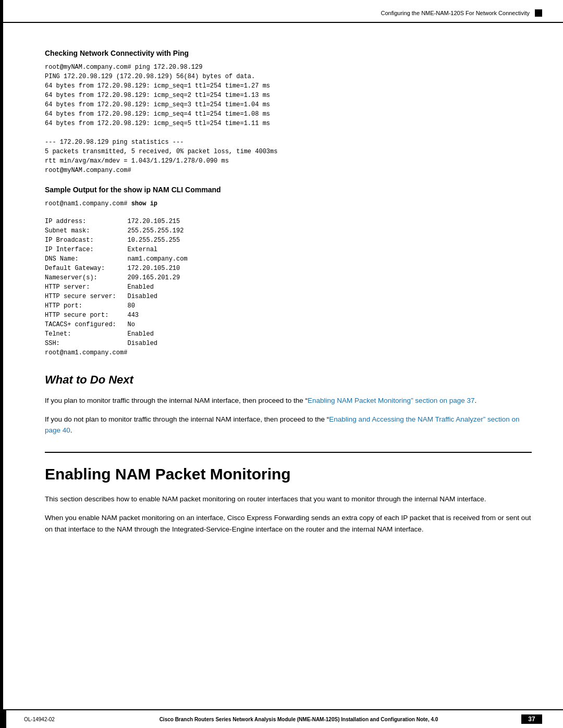  I want to click on what-to-do-next-para2: If you do not plan to monitor traffic th…, so click(288, 425).